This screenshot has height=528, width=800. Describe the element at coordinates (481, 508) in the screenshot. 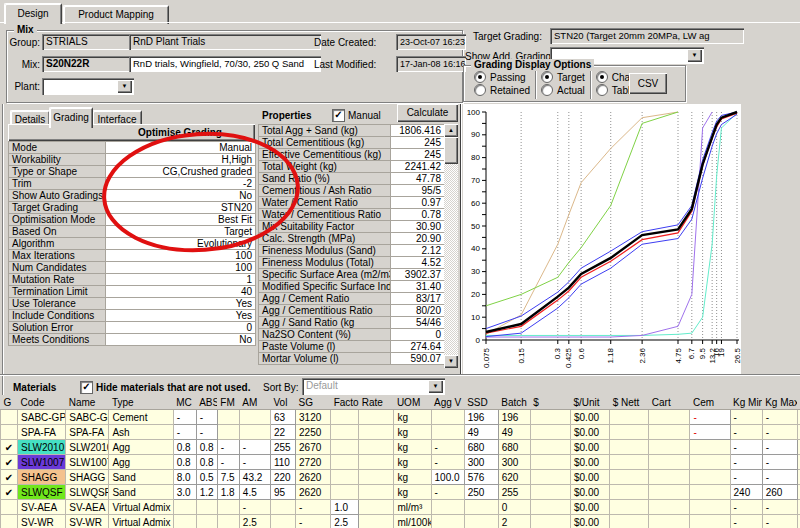

I see `cell-ssd` at that location.